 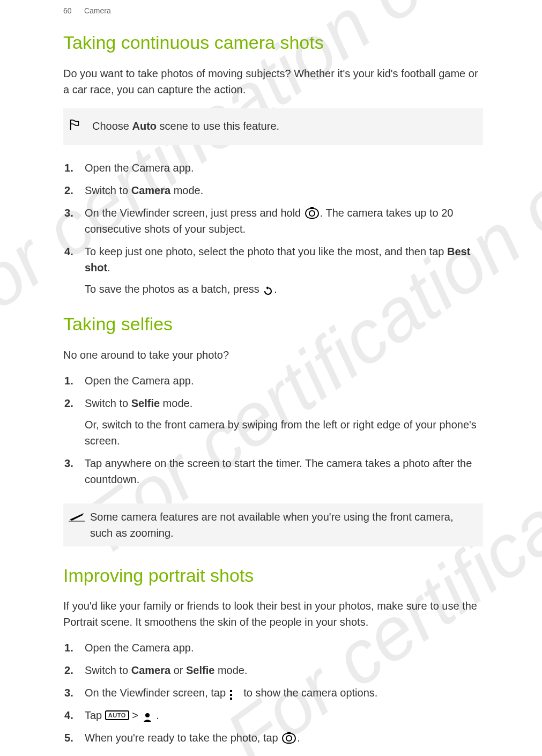 I want to click on page-header: 60 Camera, so click(x=273, y=11).